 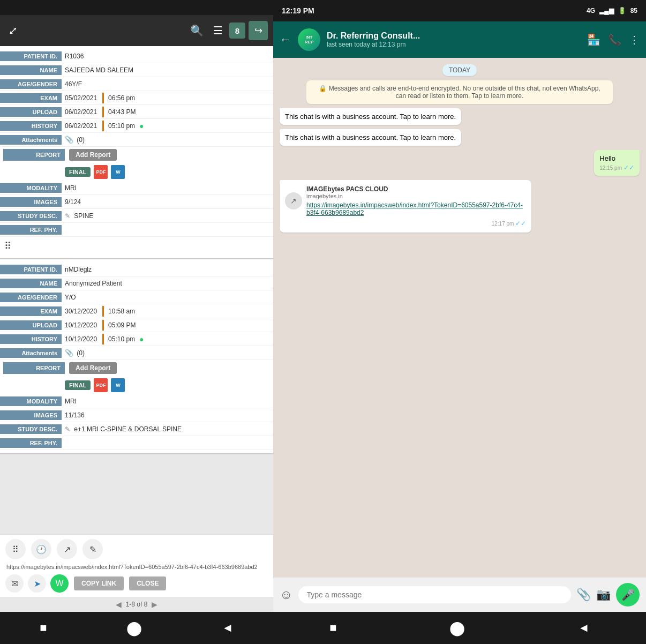 What do you see at coordinates (167, 202) in the screenshot?
I see `patient1-images-value: 9/124` at bounding box center [167, 202].